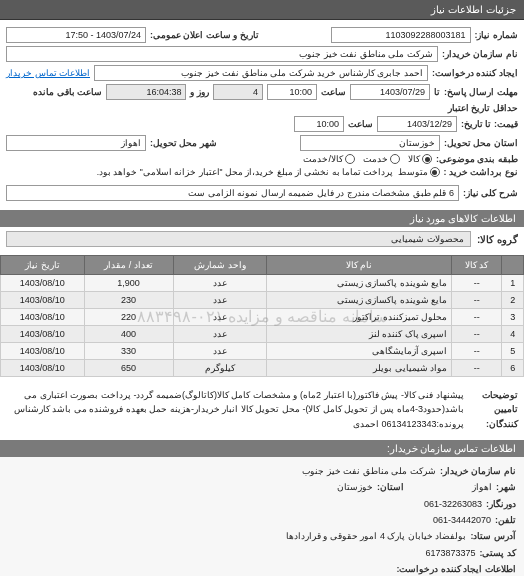 The image size is (524, 576). I want to click on label-desc: توضیحات تامیین کنندگان:, so click(493, 410).